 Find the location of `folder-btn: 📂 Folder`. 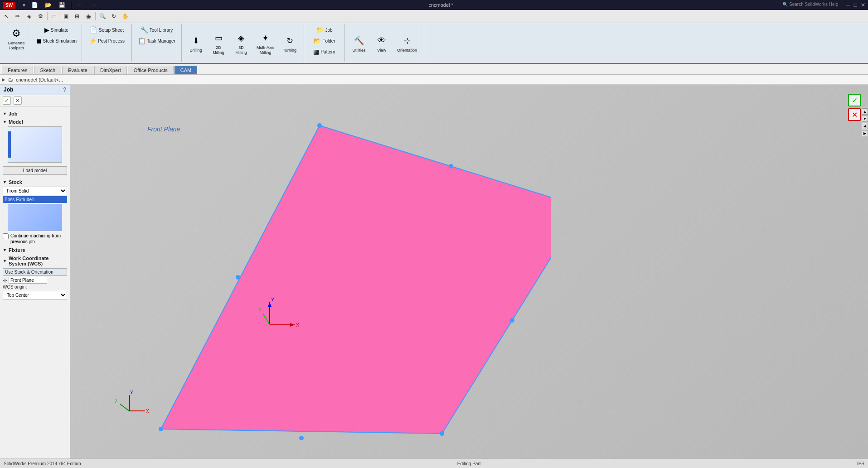

folder-btn: 📂 Folder is located at coordinates (324, 41).